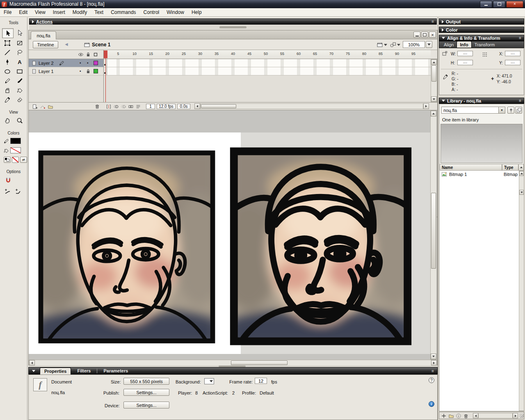 The height and width of the screenshot is (420, 525). I want to click on size-button: 550 x 550 pixels, so click(146, 381).